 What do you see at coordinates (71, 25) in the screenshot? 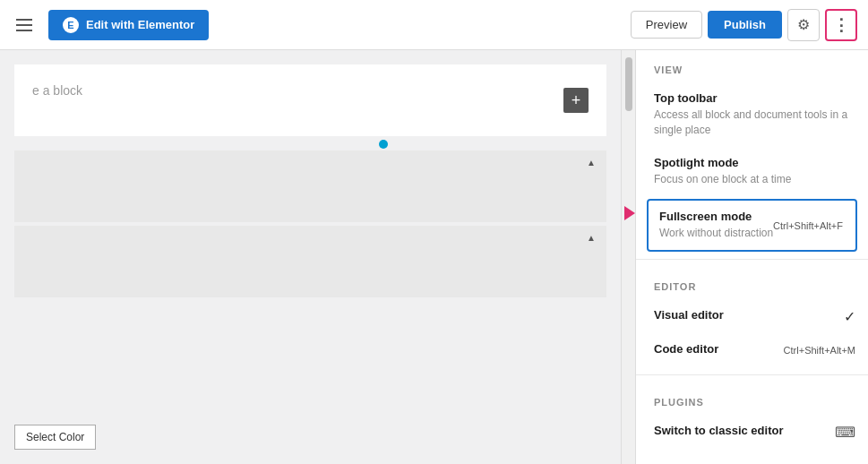
I see `elementor-icon: E` at bounding box center [71, 25].